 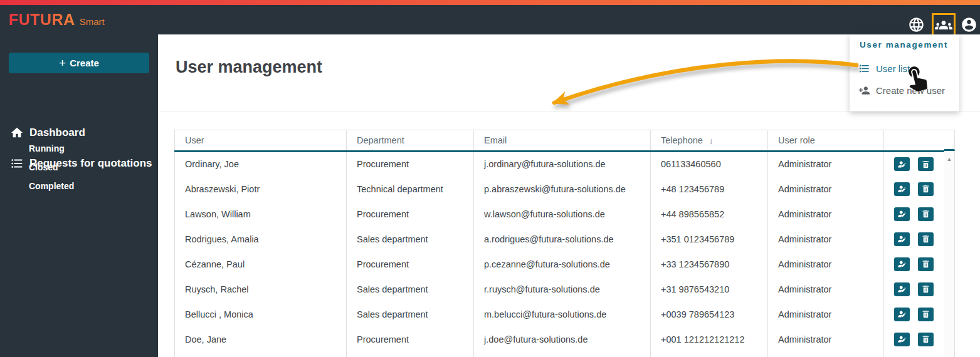 What do you see at coordinates (904, 45) in the screenshot?
I see `menu-title: User management` at bounding box center [904, 45].